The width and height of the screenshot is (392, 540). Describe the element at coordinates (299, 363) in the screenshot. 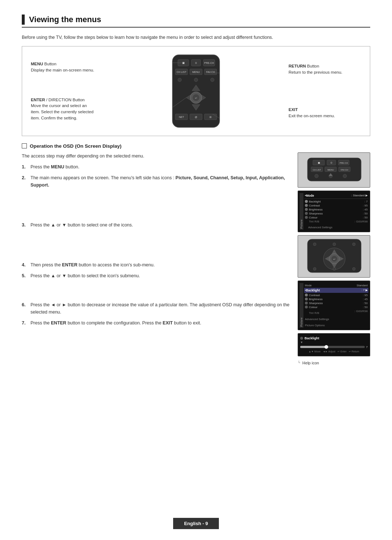

I see `help-arrow-icon: └` at that location.